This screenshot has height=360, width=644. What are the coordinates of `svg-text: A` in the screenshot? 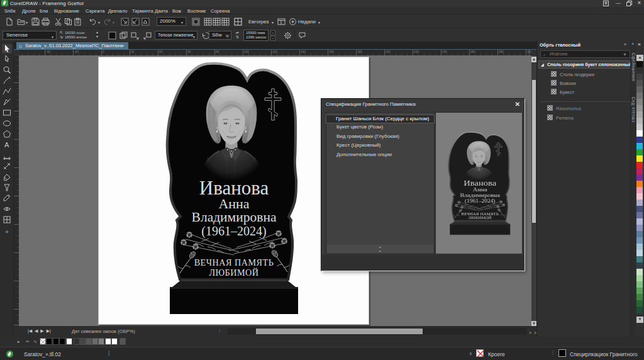 It's located at (7, 145).